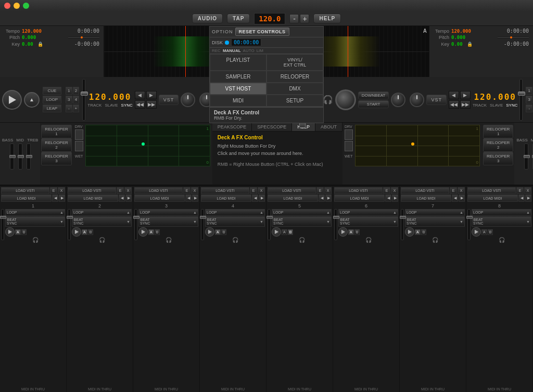 The image size is (533, 392). I want to click on e-btn-7: E, so click(453, 190).